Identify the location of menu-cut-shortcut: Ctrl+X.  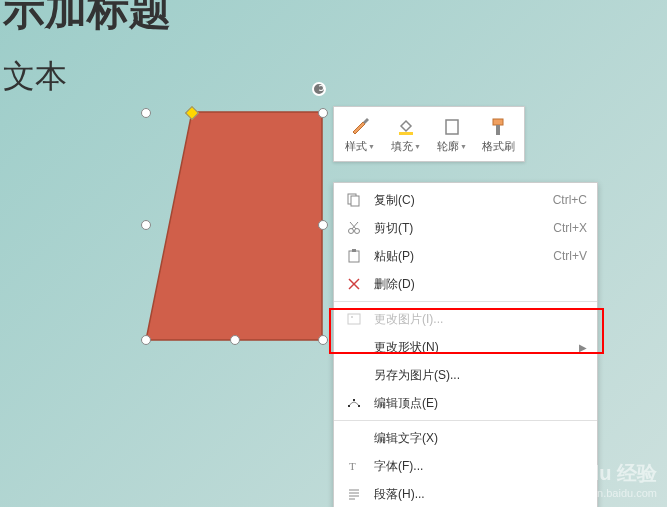
(570, 228).